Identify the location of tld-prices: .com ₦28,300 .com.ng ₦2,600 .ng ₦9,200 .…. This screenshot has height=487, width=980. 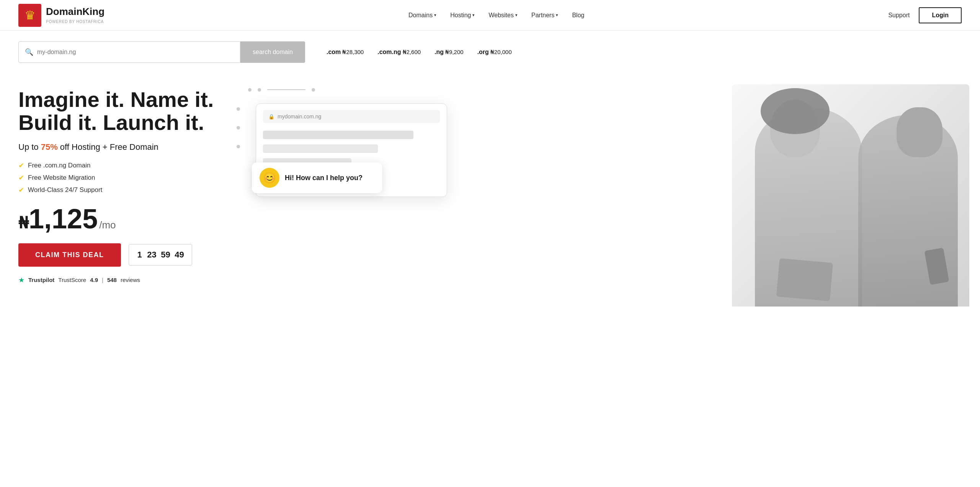
(419, 52).